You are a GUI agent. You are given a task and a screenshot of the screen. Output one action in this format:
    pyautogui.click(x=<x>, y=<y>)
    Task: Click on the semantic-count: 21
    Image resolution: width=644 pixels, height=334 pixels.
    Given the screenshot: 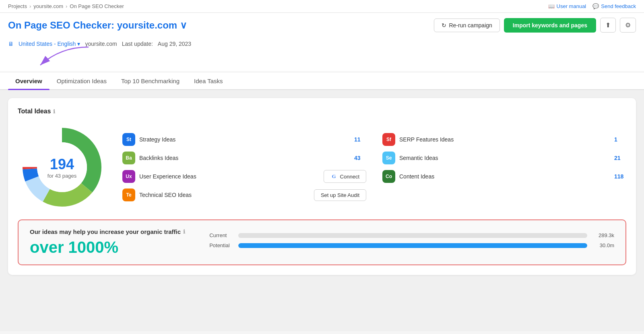 What is the action you would take?
    pyautogui.click(x=620, y=158)
    